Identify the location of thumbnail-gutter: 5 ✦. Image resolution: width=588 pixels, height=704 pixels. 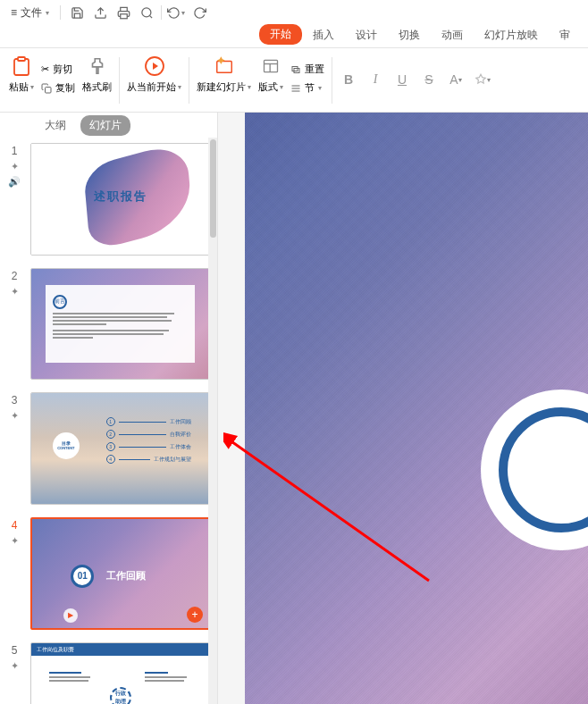
(14, 674).